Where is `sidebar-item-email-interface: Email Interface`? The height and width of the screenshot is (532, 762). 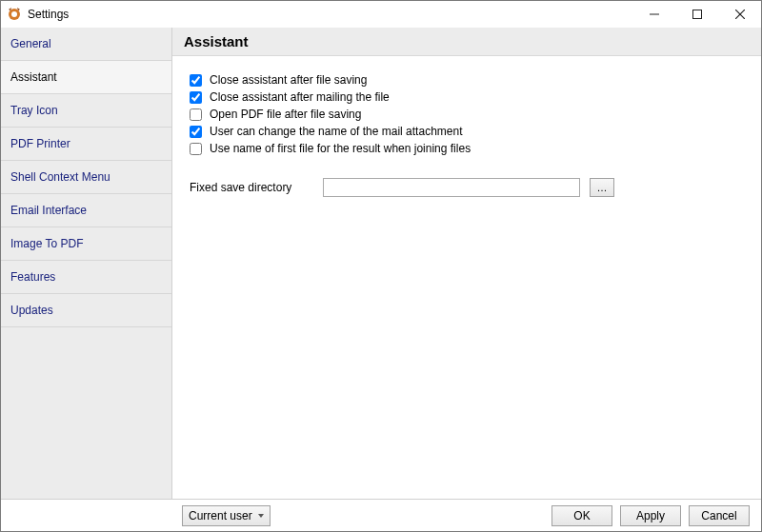 sidebar-item-email-interface: Email Interface is located at coordinates (86, 211).